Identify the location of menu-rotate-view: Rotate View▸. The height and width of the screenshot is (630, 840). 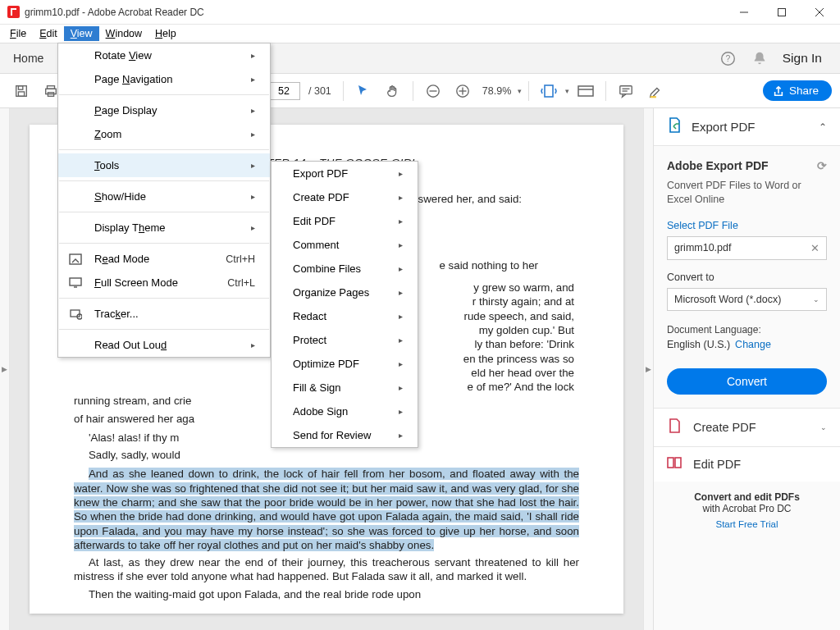
(164, 56).